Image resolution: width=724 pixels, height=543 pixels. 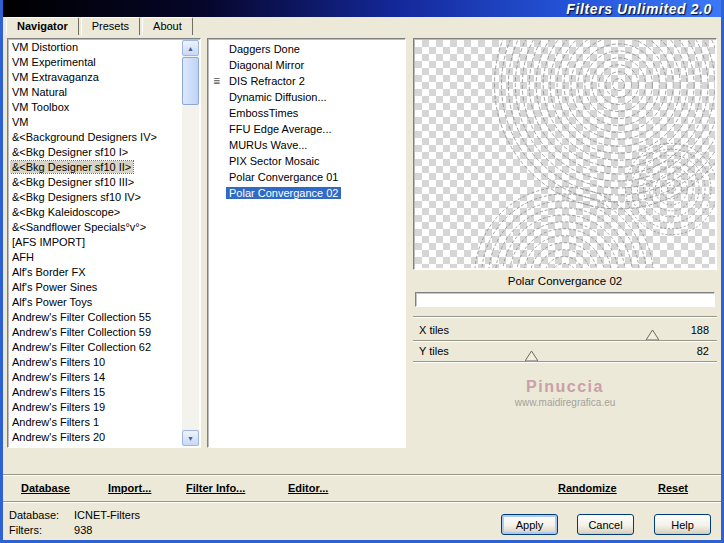 I want to click on param-label: Y tiles, so click(x=434, y=351).